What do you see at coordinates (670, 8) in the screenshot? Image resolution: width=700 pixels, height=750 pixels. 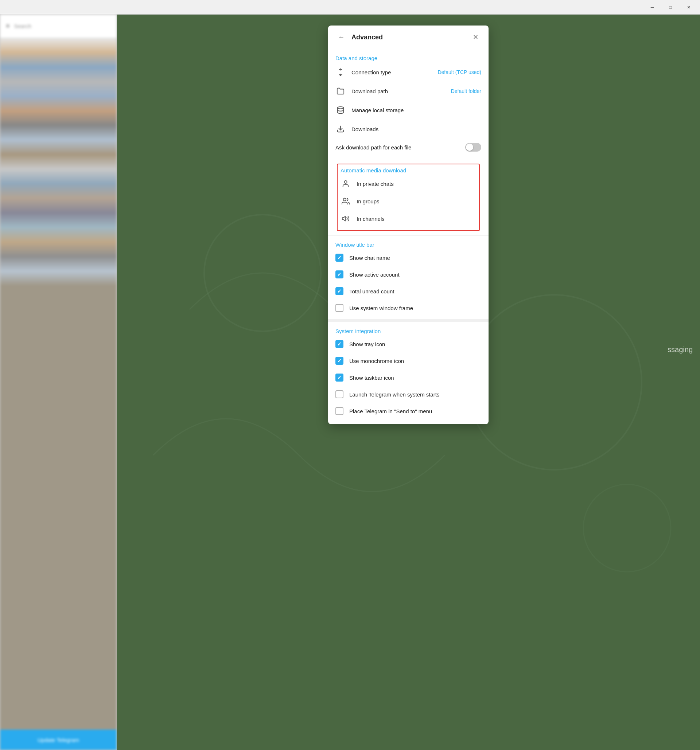 I see `window-controls: ─ □ ✕` at bounding box center [670, 8].